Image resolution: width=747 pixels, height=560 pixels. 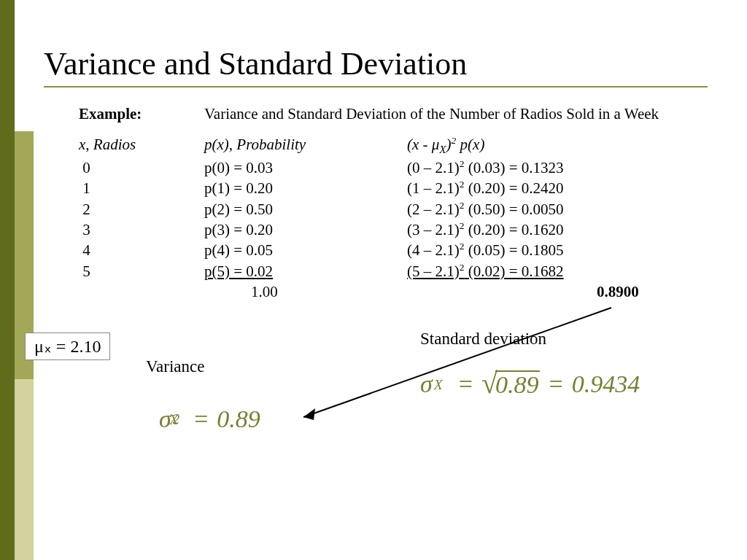 I want to click on cell-x: 1, so click(x=142, y=188).